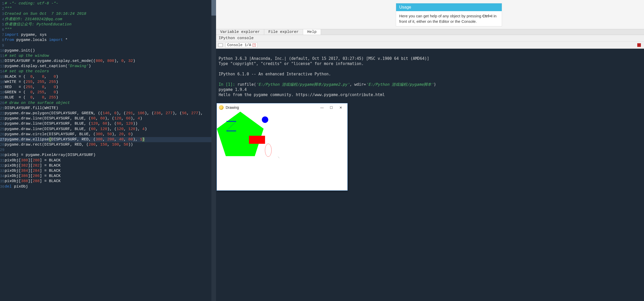 The image size is (644, 301). Describe the element at coordinates (108, 46) in the screenshot. I see `code-line: 9` at that location.